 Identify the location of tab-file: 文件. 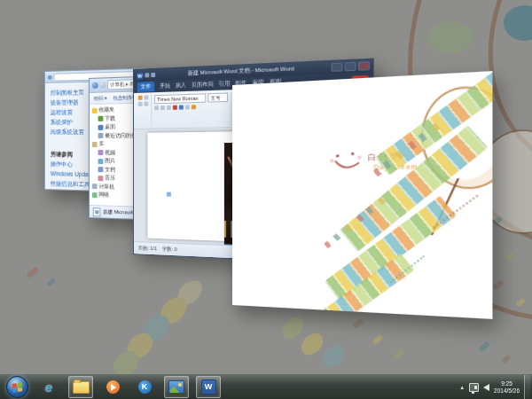
(145, 87).